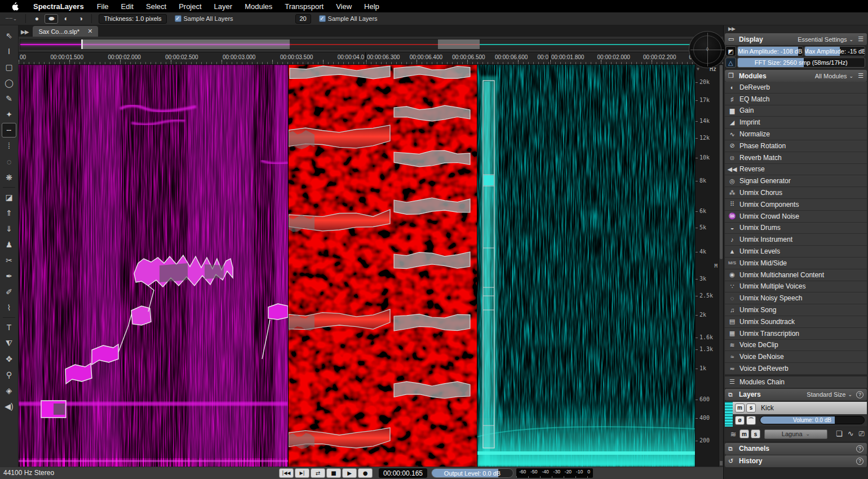 The image size is (868, 479). I want to click on module-gain: ▆Gain, so click(796, 112).